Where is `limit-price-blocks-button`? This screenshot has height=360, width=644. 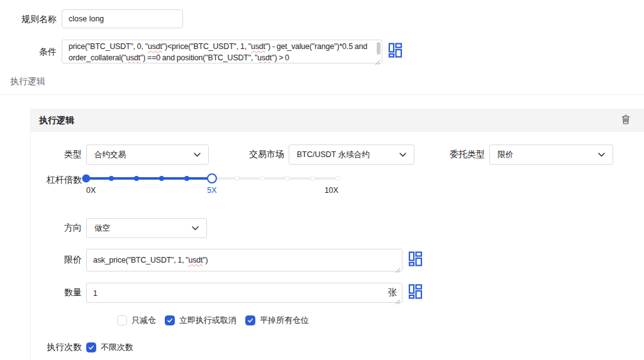
limit-price-blocks-button is located at coordinates (415, 260).